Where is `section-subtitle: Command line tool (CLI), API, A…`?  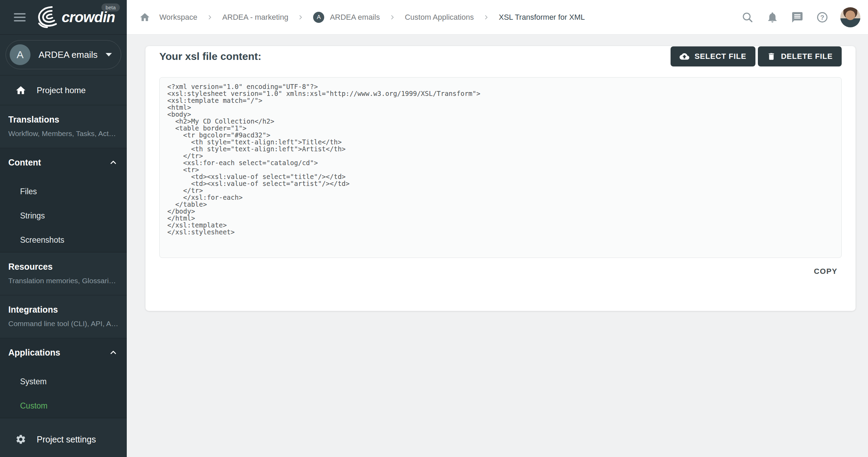 section-subtitle: Command line tool (CLI), API, A… is located at coordinates (63, 324).